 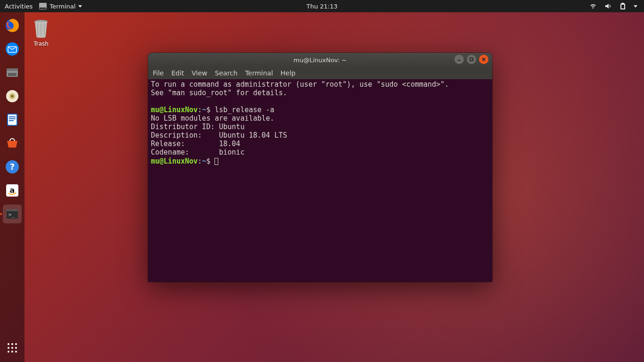 I want to click on window-minimize-button, so click(x=459, y=59).